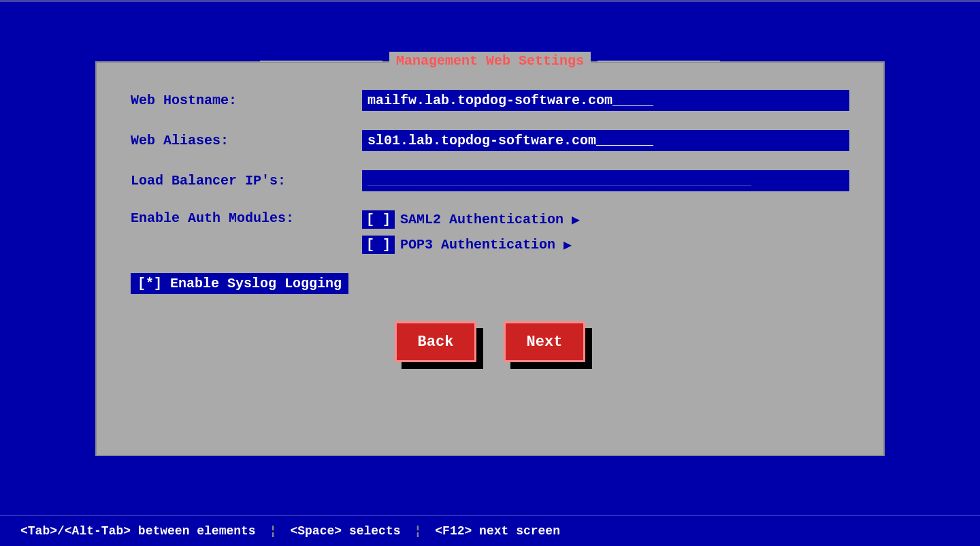 Image resolution: width=980 pixels, height=546 pixels. Describe the element at coordinates (490, 140) in the screenshot. I see `web-aliases-row: Web Aliases:` at that location.